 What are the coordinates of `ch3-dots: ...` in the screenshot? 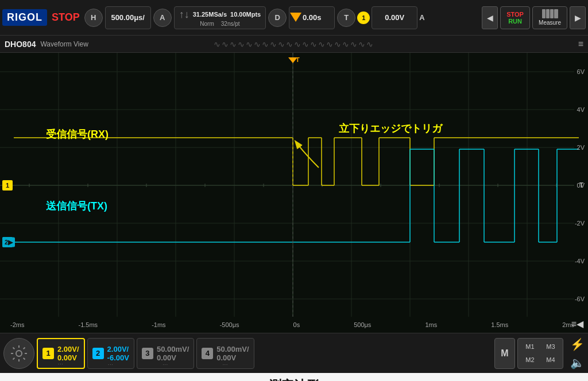 It's located at (165, 364).